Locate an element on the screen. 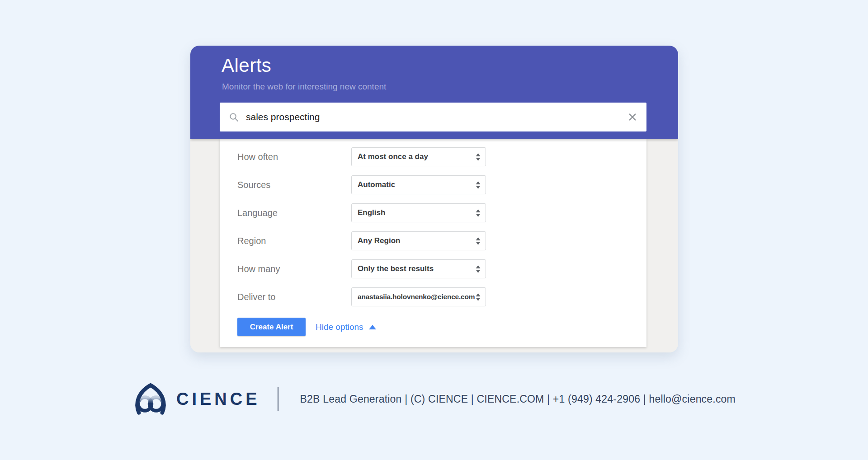 Image resolution: width=868 pixels, height=460 pixels. how-many-select: Only the best results is located at coordinates (419, 269).